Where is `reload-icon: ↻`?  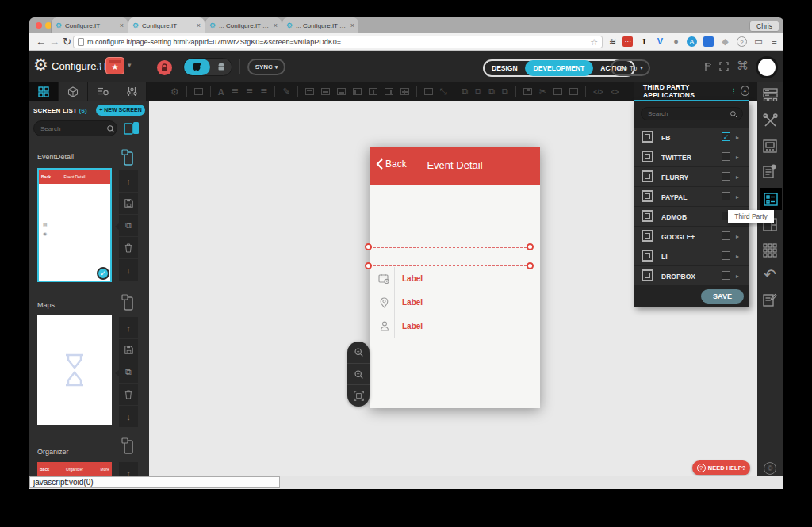 reload-icon: ↻ is located at coordinates (67, 41).